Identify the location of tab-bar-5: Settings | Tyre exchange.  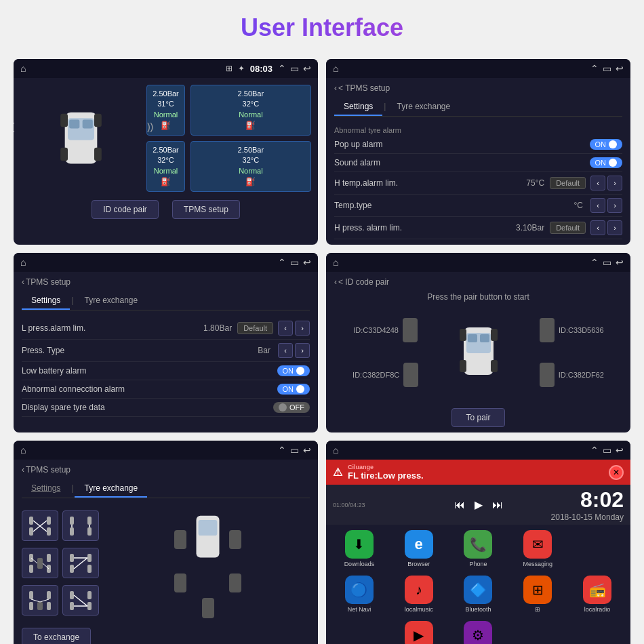
(165, 489).